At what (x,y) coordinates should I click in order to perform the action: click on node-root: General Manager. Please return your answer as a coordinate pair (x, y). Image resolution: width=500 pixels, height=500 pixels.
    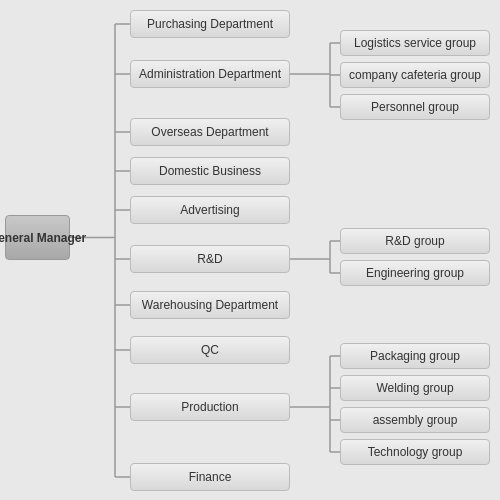
    Looking at the image, I should click on (38, 238).